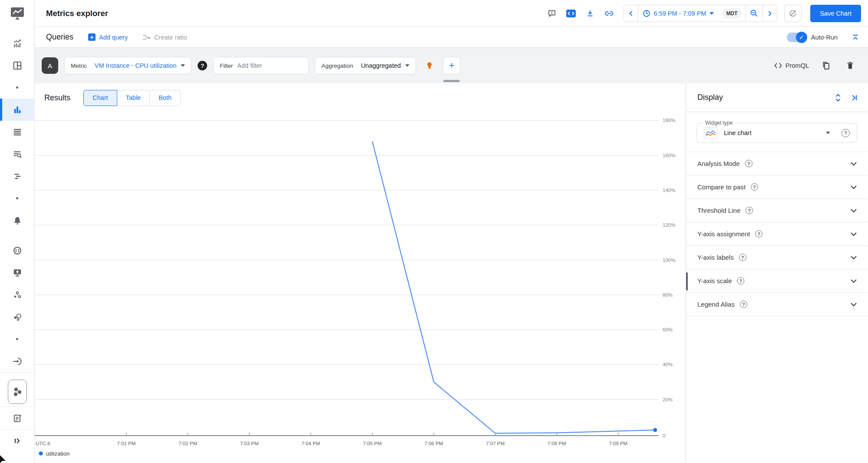 The width and height of the screenshot is (868, 463). I want to click on auto-run-label: Auto-Run, so click(824, 37).